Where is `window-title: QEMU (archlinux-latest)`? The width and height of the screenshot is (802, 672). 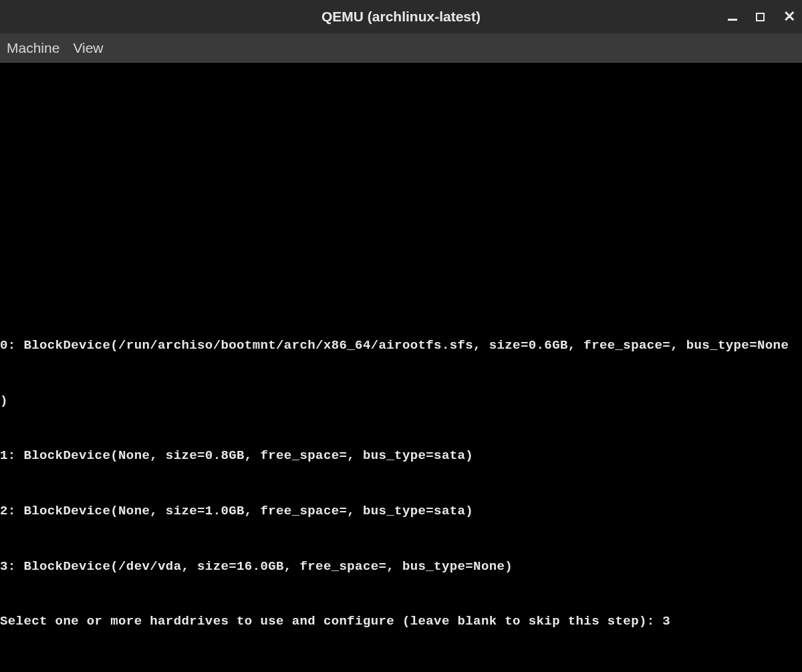
window-title: QEMU (archlinux-latest) is located at coordinates (401, 17).